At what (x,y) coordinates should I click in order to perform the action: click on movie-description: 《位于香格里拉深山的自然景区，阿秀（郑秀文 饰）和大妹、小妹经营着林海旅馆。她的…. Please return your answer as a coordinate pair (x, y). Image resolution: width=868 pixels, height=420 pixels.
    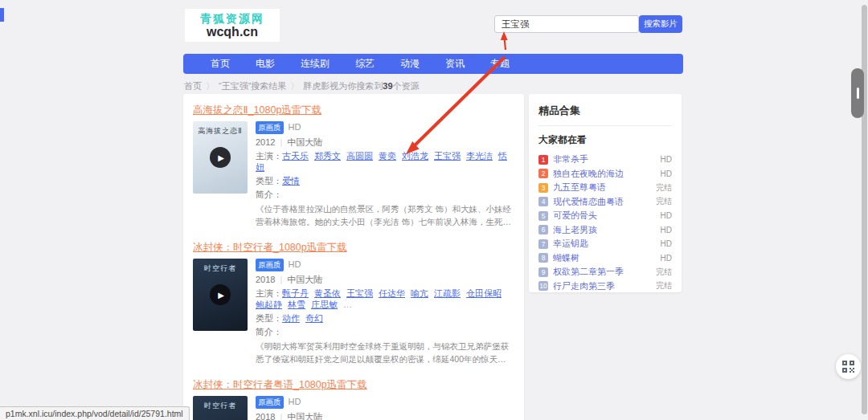
    Looking at the image, I should click on (385, 215).